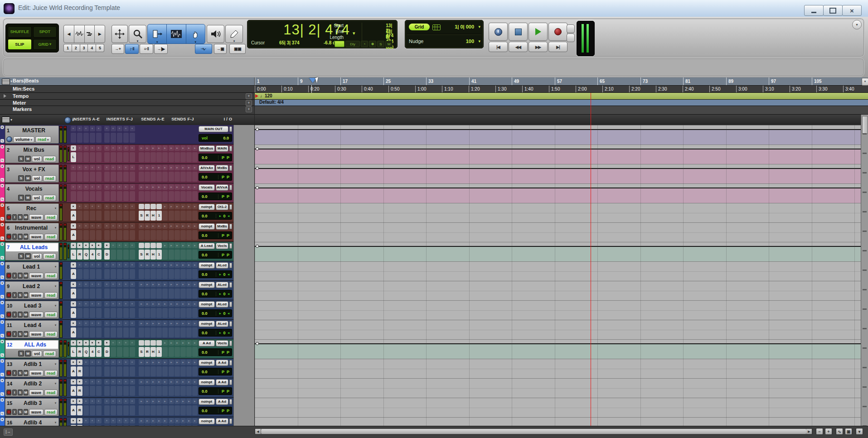  What do you see at coordinates (32, 228) in the screenshot?
I see `track-name: 6Instrumental▾` at bounding box center [32, 228].